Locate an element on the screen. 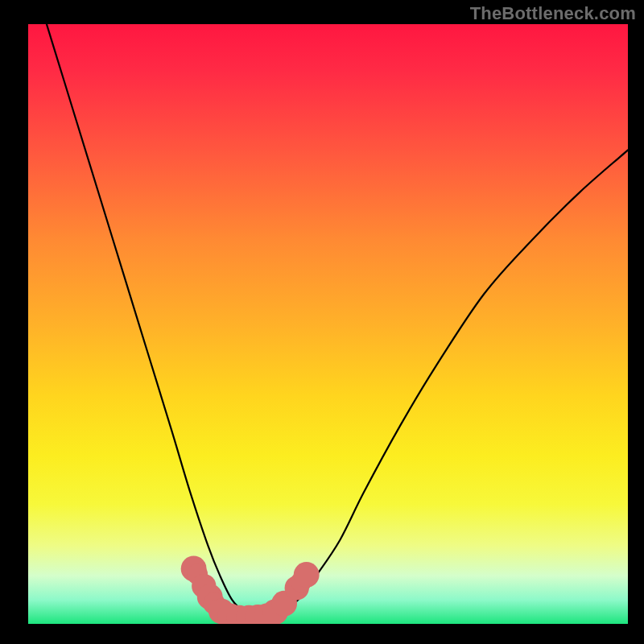 The image size is (644, 644). curve-markers is located at coordinates (250, 590).